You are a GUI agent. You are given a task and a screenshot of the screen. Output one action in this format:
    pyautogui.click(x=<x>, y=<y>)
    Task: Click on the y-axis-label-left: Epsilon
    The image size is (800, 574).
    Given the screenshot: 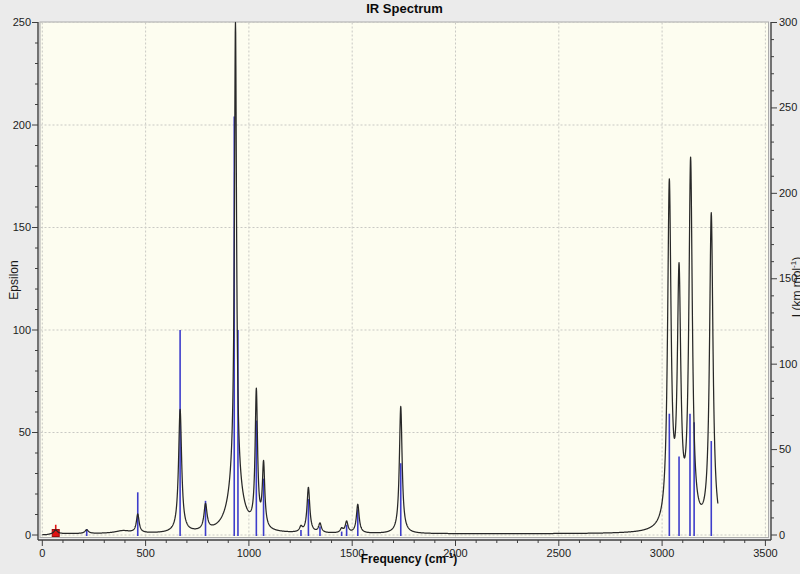 What is the action you would take?
    pyautogui.click(x=14, y=280)
    